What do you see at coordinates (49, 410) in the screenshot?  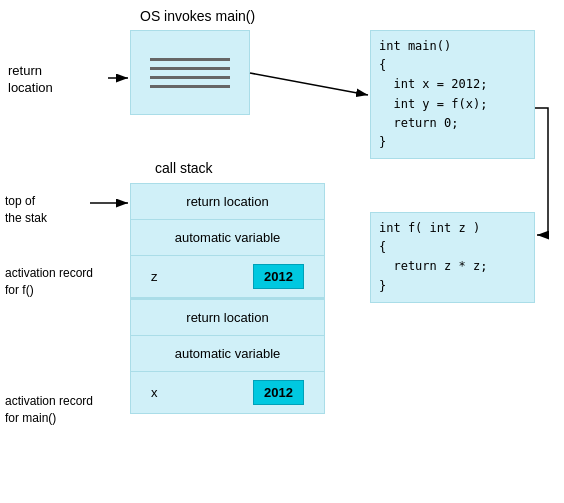 I see `activation-main-label: activation recordfor main()` at bounding box center [49, 410].